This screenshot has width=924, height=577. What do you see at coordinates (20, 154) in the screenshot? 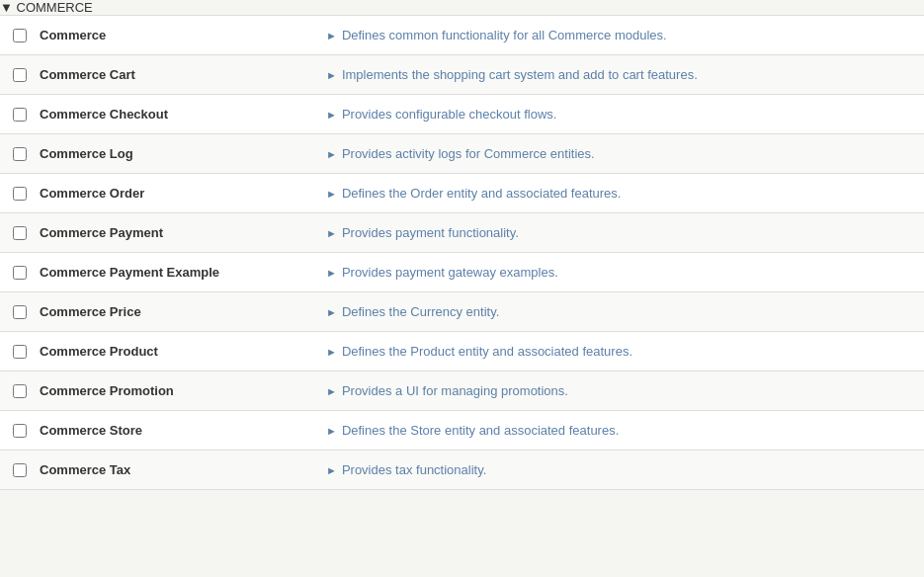
I see `module-checkbox-commerce-log` at bounding box center [20, 154].